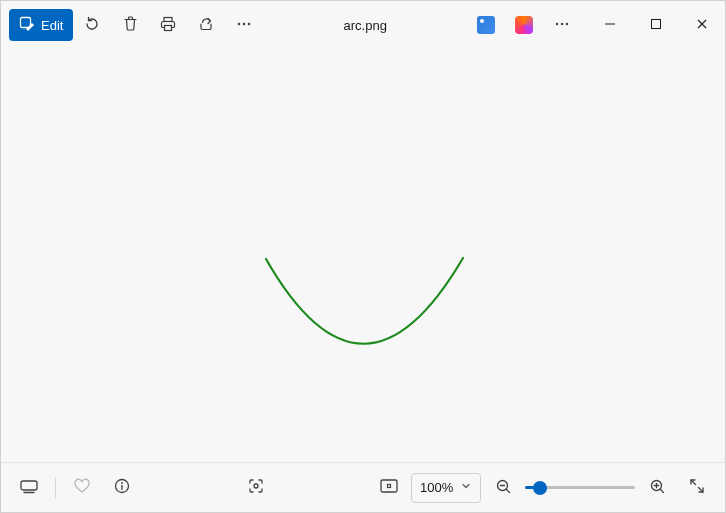 This screenshot has width=726, height=513. What do you see at coordinates (168, 25) in the screenshot?
I see `print-button` at bounding box center [168, 25].